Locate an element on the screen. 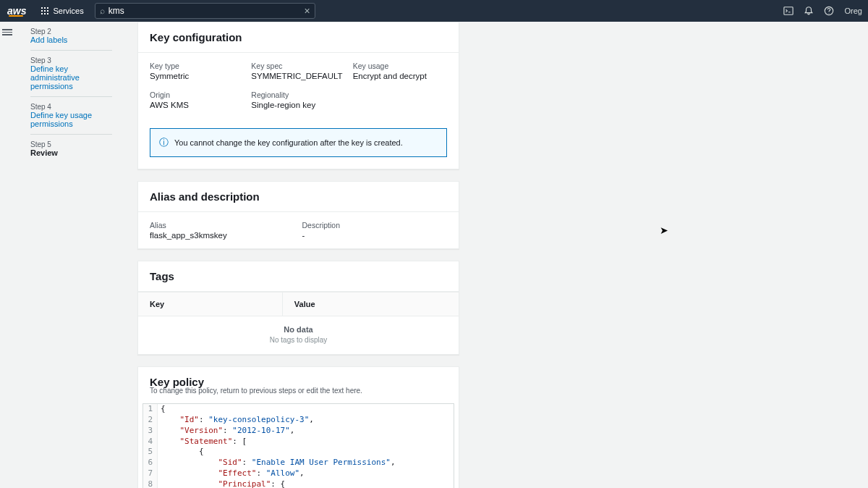 This screenshot has height=488, width=868. services-label: Services is located at coordinates (68, 11).